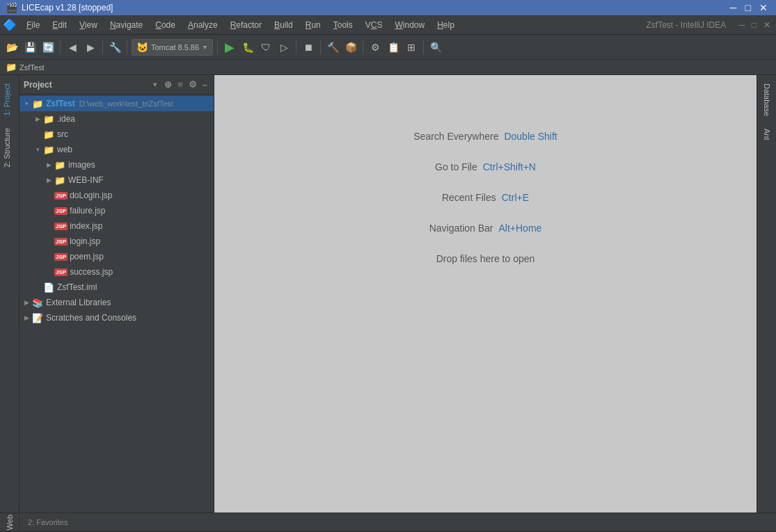 The image size is (776, 532). What do you see at coordinates (180, 85) in the screenshot?
I see `collapse-all-button: ≡` at bounding box center [180, 85].